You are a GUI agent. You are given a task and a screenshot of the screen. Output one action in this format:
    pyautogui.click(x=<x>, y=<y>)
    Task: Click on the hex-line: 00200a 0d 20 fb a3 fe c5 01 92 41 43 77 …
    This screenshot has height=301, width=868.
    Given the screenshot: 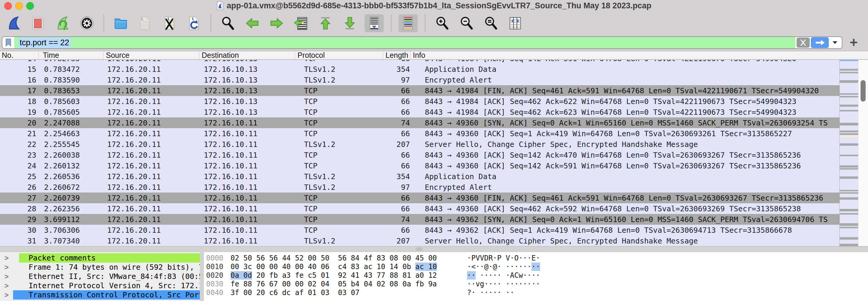 What is the action you would take?
    pyautogui.click(x=536, y=275)
    